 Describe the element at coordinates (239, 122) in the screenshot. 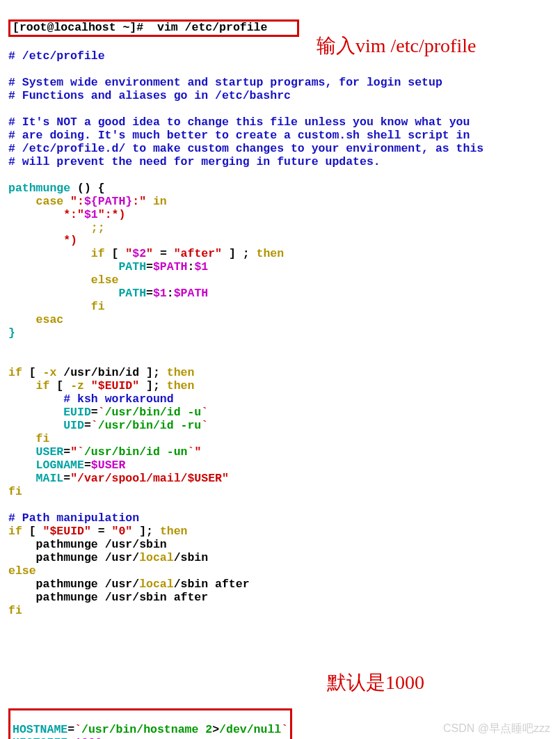

I see `comment: # It's NOT a good idea to change this fi…` at that location.